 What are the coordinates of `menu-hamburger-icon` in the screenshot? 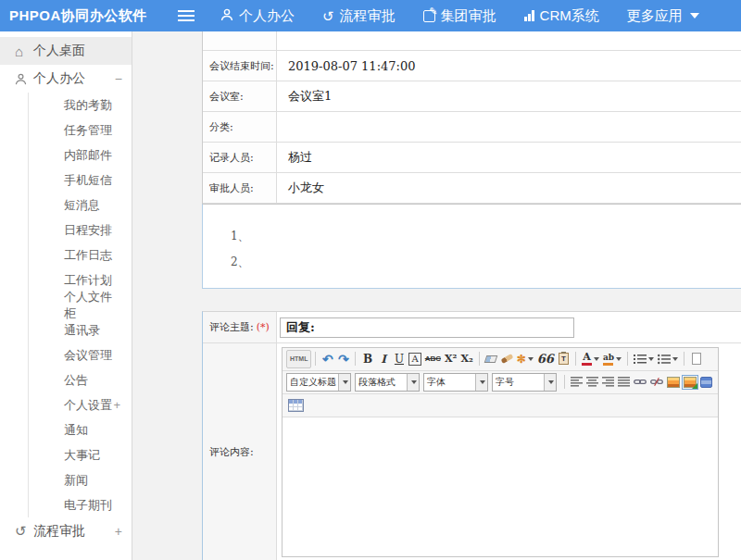 It's located at (186, 17).